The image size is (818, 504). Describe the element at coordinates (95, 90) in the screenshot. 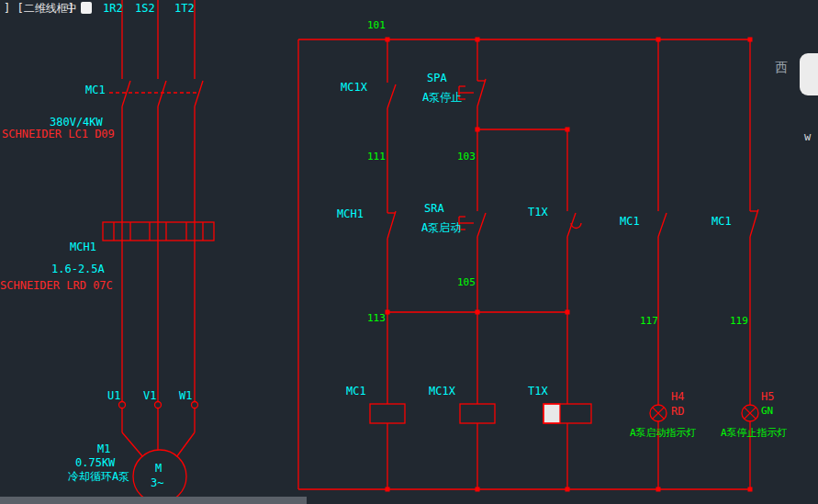

I see `contactor-tag-label: MC1` at that location.